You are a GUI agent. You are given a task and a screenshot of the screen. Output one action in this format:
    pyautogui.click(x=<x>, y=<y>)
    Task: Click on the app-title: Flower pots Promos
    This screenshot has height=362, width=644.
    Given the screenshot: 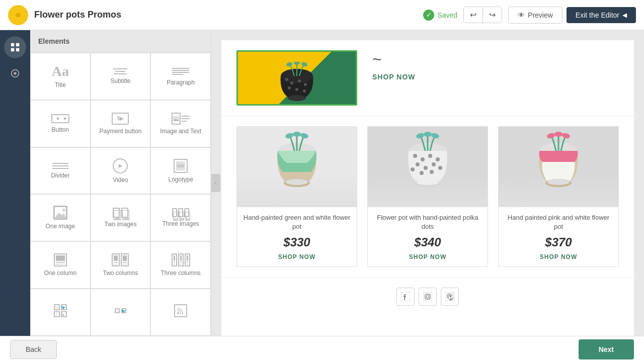 What is the action you would take?
    pyautogui.click(x=225, y=15)
    